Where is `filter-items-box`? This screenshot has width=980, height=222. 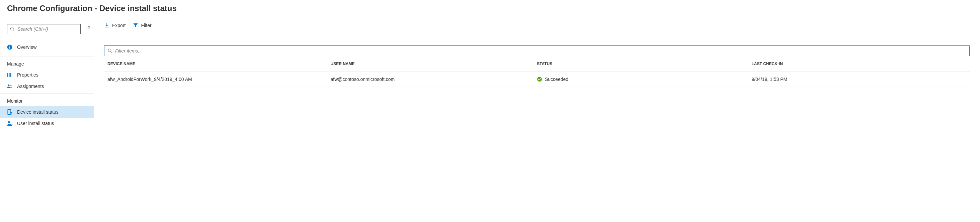
filter-items-box is located at coordinates (537, 51).